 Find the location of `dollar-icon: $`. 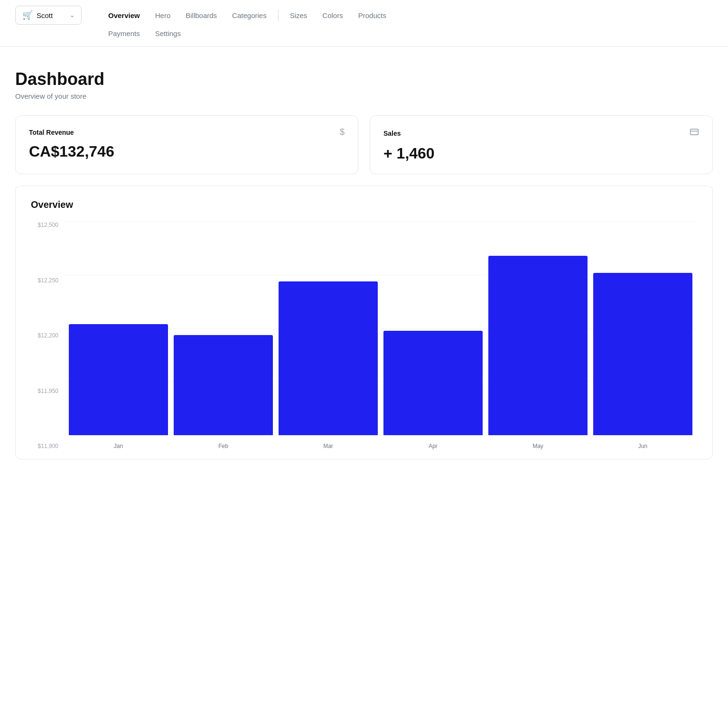

dollar-icon: $ is located at coordinates (342, 132).